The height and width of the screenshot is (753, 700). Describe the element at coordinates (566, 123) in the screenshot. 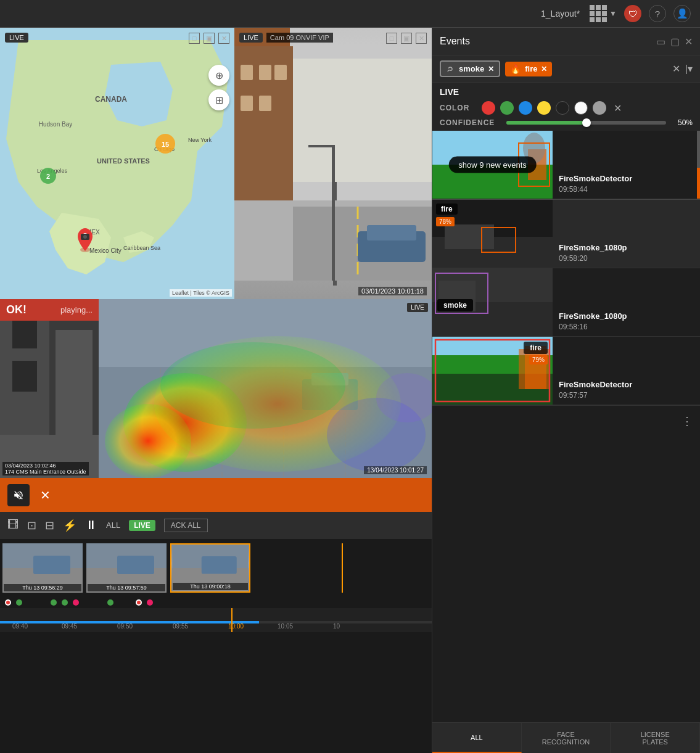

I see `confidence-row: CONFIDENCE 50%` at that location.